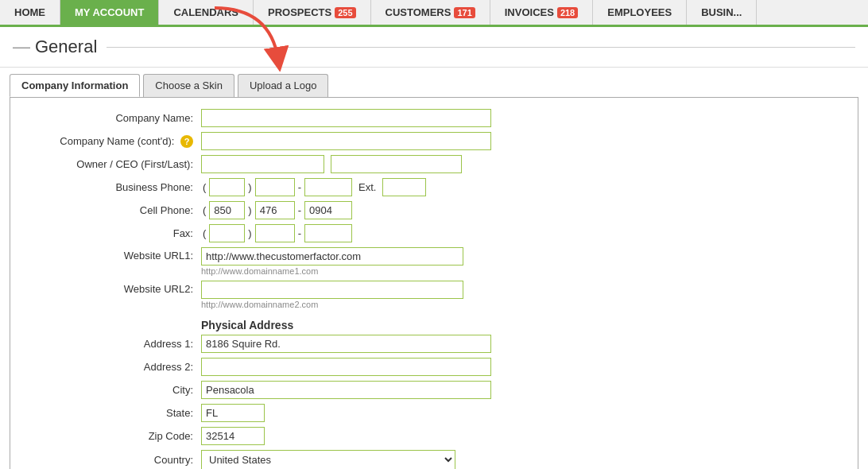 The width and height of the screenshot is (868, 469). I want to click on company-name-input, so click(347, 118).